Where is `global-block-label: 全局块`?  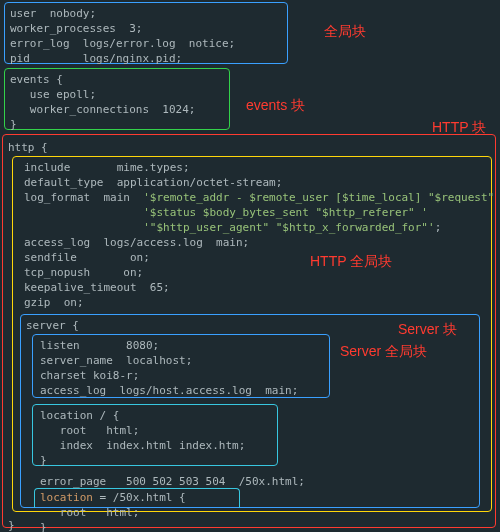 global-block-label: 全局块 is located at coordinates (345, 32).